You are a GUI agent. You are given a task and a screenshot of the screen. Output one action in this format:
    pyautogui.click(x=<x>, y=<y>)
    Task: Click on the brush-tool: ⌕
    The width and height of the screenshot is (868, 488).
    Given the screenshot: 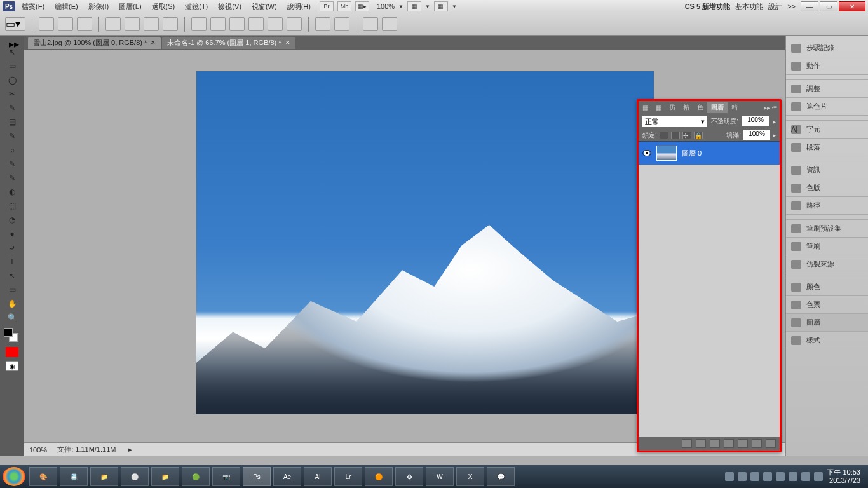 What is the action you would take?
    pyautogui.click(x=12, y=150)
    